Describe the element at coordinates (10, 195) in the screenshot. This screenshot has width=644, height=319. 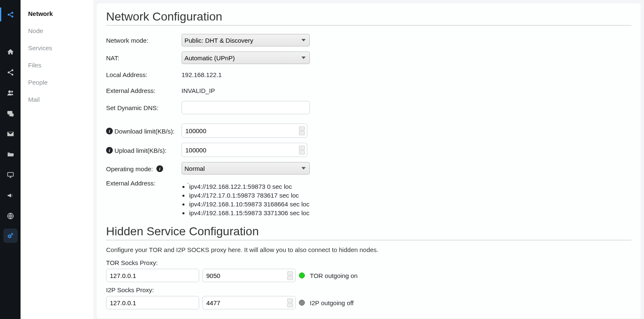
I see `rail-announce` at that location.